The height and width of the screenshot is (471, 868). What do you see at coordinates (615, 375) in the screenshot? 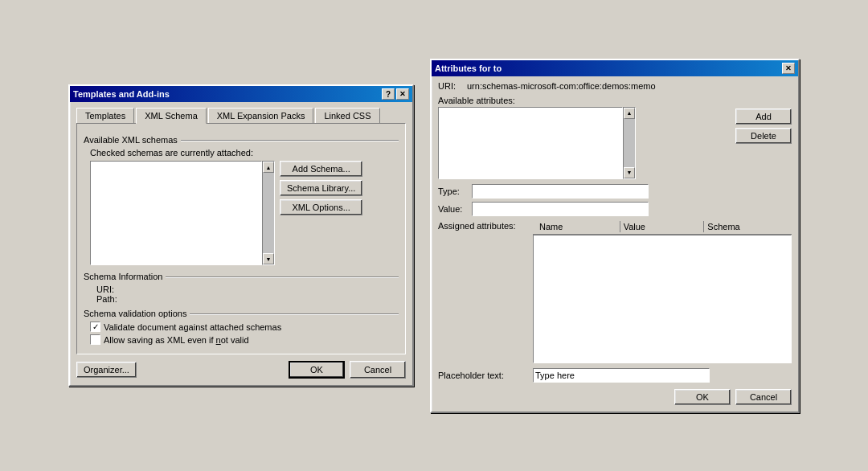
I see `placeholder-row: Placeholder text:` at bounding box center [615, 375].